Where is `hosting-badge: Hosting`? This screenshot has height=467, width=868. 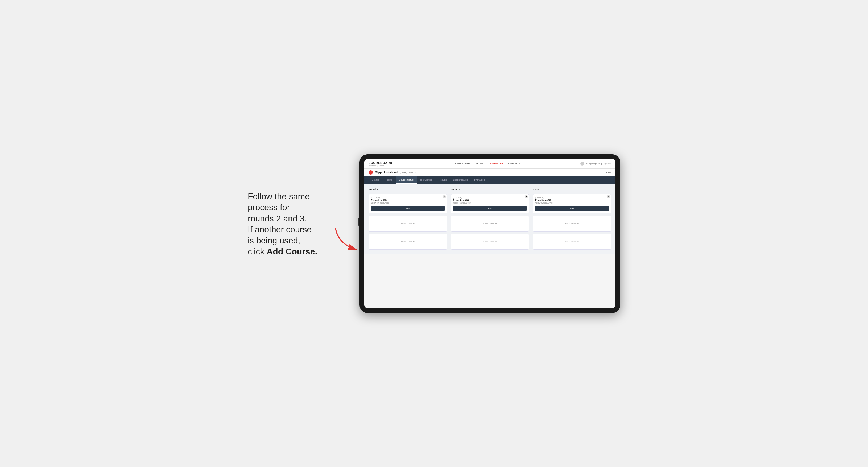 hosting-badge: Hosting is located at coordinates (412, 173).